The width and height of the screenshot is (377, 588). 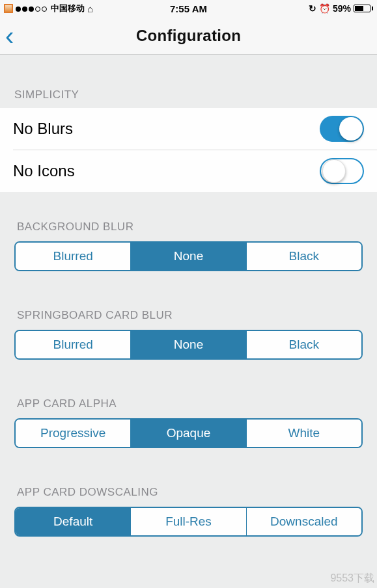 I want to click on clock: 7:55 AM, so click(x=189, y=9).